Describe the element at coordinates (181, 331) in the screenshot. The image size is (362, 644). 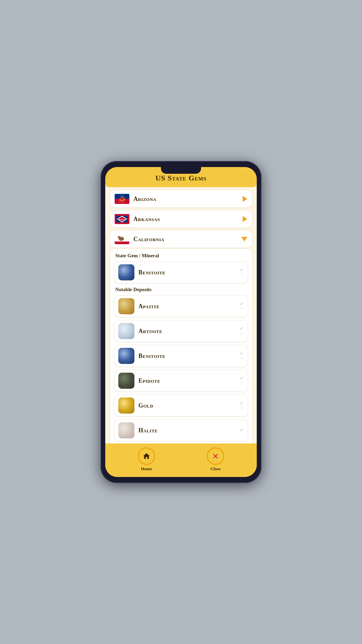
I see `mineral-item-artinite: Artinite ✓ ♡` at that location.